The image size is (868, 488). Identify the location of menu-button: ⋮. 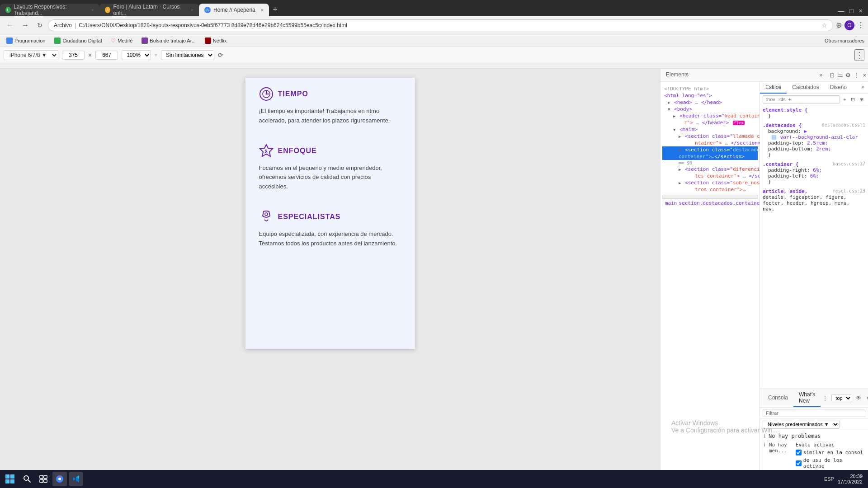
(861, 25).